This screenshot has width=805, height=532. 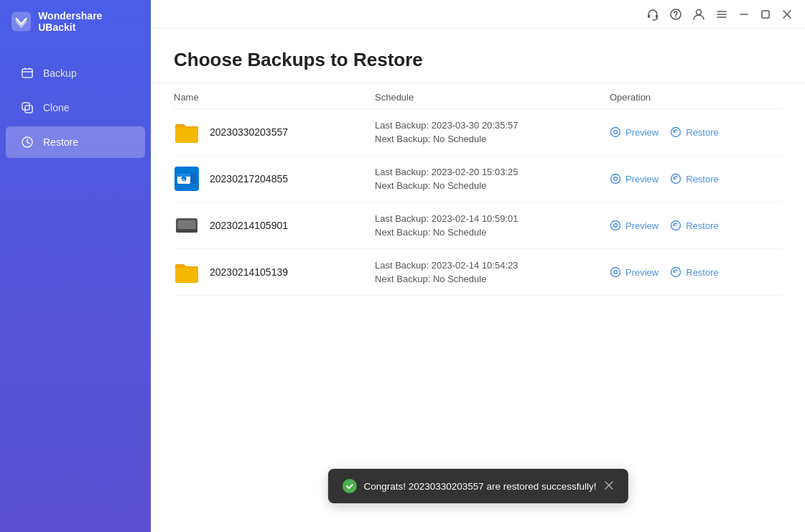 I want to click on titlebar, so click(x=478, y=14).